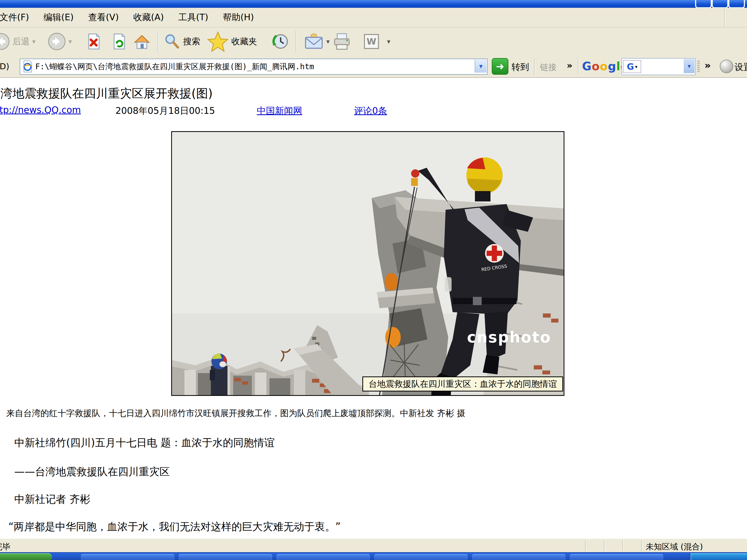 This screenshot has width=747, height=560. I want to click on home-button, so click(142, 41).